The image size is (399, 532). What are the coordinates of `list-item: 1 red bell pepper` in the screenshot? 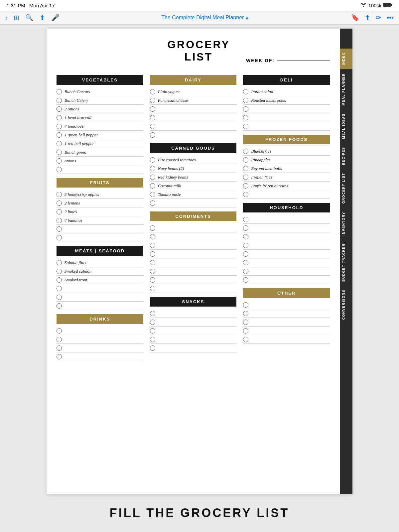 It's located at (100, 144).